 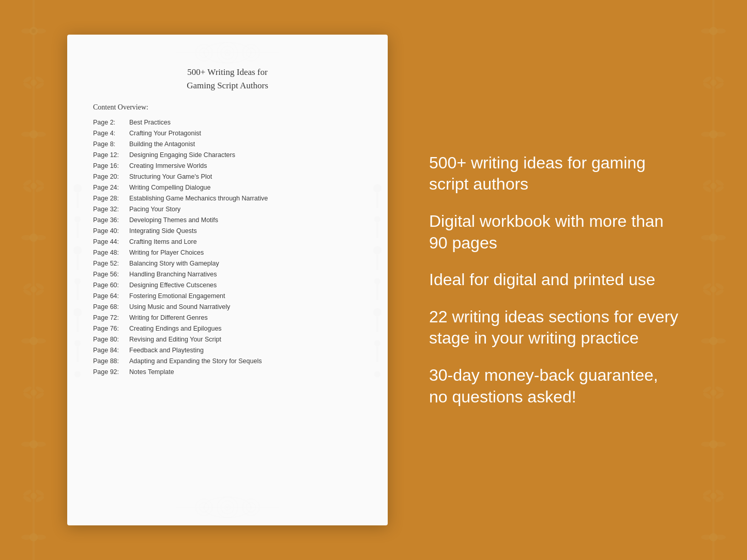 What do you see at coordinates (554, 232) in the screenshot?
I see `feature-text: Digital workbook with more than 90 pages` at bounding box center [554, 232].